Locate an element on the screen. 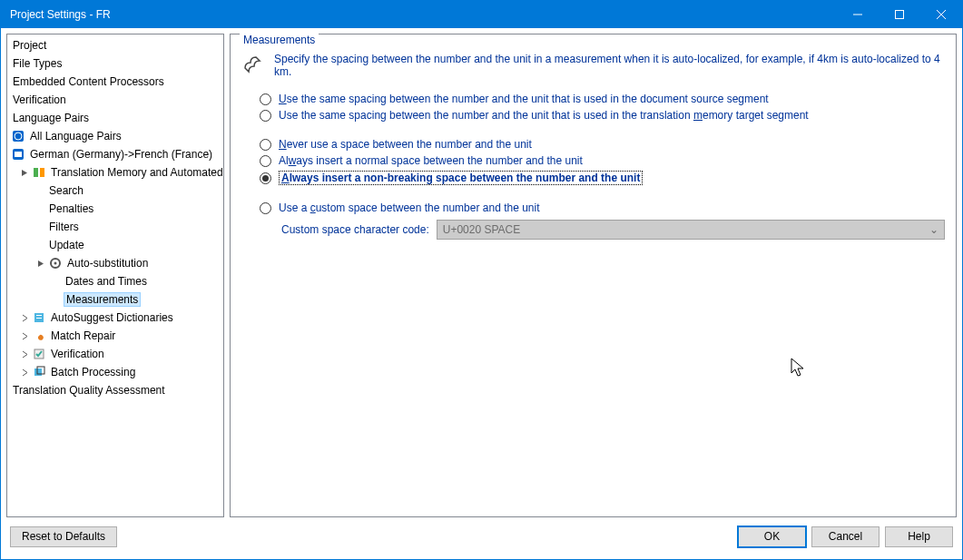 The image size is (963, 560). help-button: Help is located at coordinates (919, 537).